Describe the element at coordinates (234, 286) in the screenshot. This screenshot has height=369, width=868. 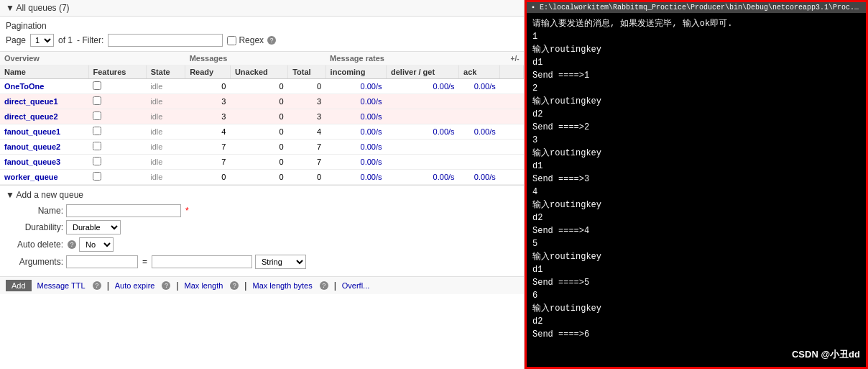
I see `max-length-help: ?` at that location.